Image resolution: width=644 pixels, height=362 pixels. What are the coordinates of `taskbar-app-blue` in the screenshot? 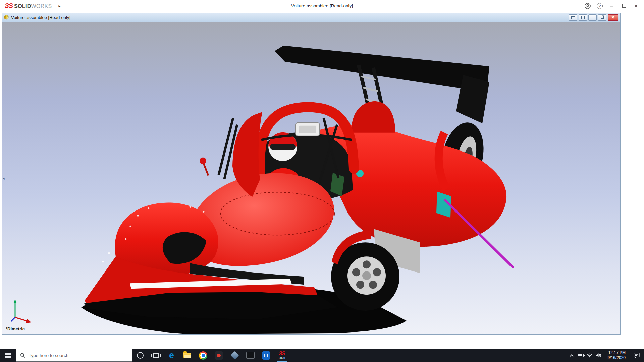 It's located at (266, 355).